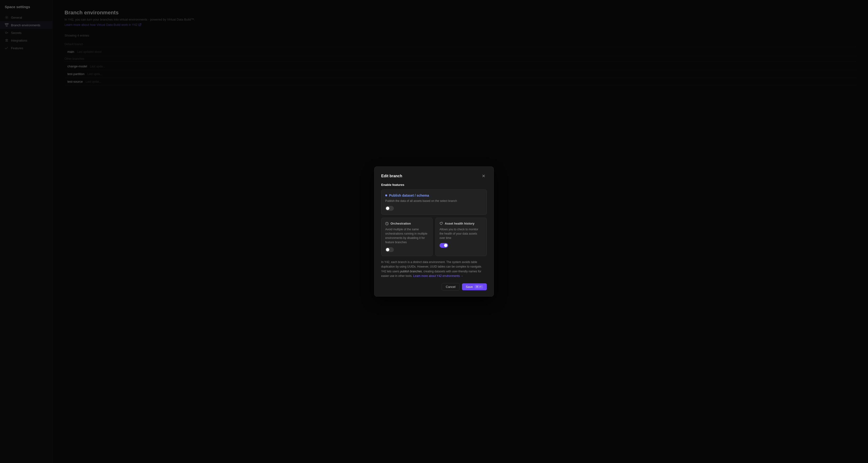 This screenshot has height=463, width=868. Describe the element at coordinates (434, 269) in the screenshot. I see `info-text: In Y42, each branch is a distinct data e…` at that location.